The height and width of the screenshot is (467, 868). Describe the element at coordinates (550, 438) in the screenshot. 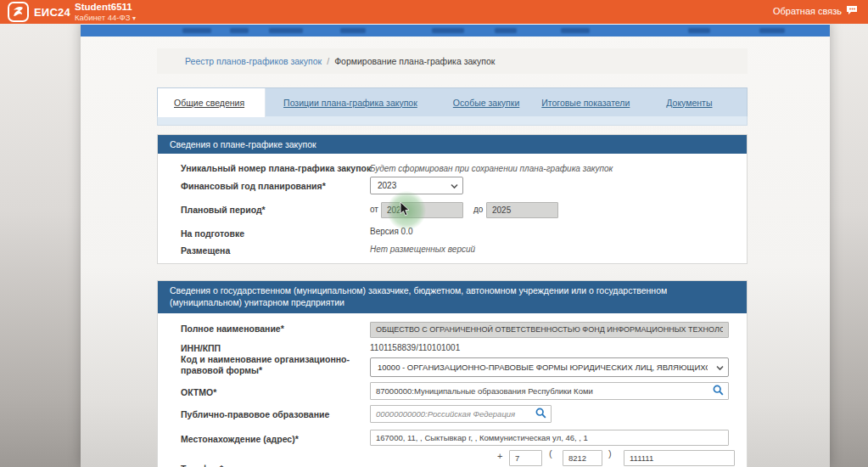

I see `address-input` at that location.